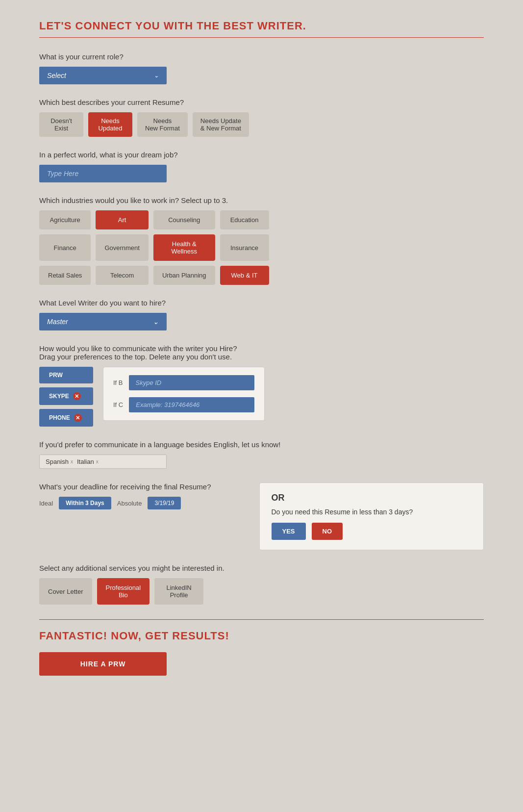  I want to click on communication-label: How would you like to communicate with t…, so click(262, 353).